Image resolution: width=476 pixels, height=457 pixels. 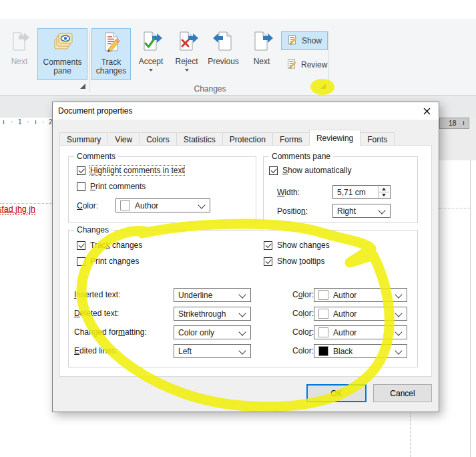 I want to click on show-automatically-checkbox: Show automatically, so click(x=310, y=170).